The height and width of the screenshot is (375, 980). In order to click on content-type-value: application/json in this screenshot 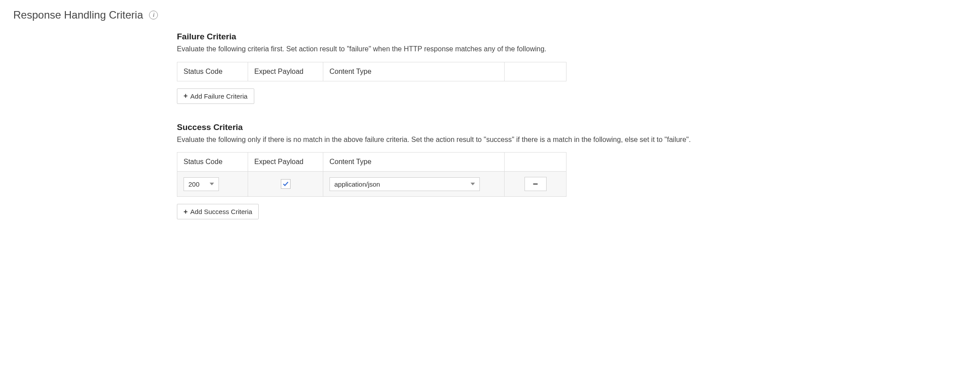, I will do `click(357, 184)`.